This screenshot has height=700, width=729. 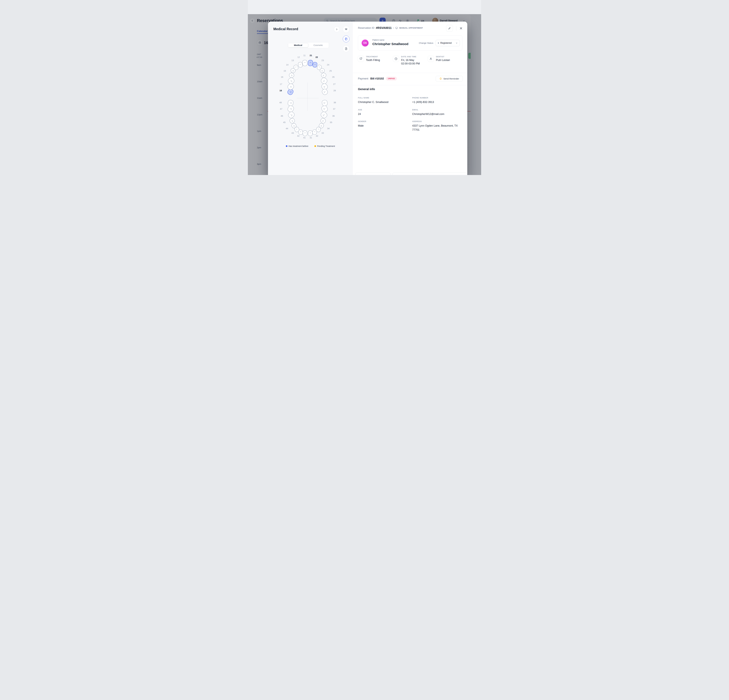 What do you see at coordinates (304, 138) in the screenshot?
I see `tooth-label-41: 41` at bounding box center [304, 138].